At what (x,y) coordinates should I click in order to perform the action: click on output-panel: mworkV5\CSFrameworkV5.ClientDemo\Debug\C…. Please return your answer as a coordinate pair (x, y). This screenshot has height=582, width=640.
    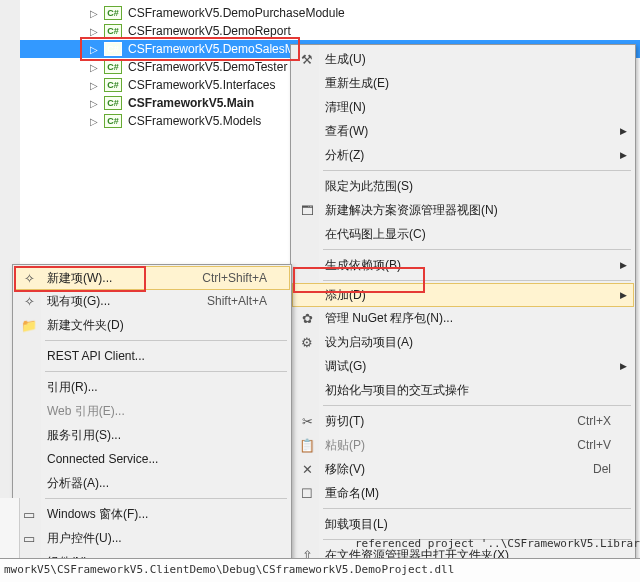
    Looking at the image, I should click on (320, 570).